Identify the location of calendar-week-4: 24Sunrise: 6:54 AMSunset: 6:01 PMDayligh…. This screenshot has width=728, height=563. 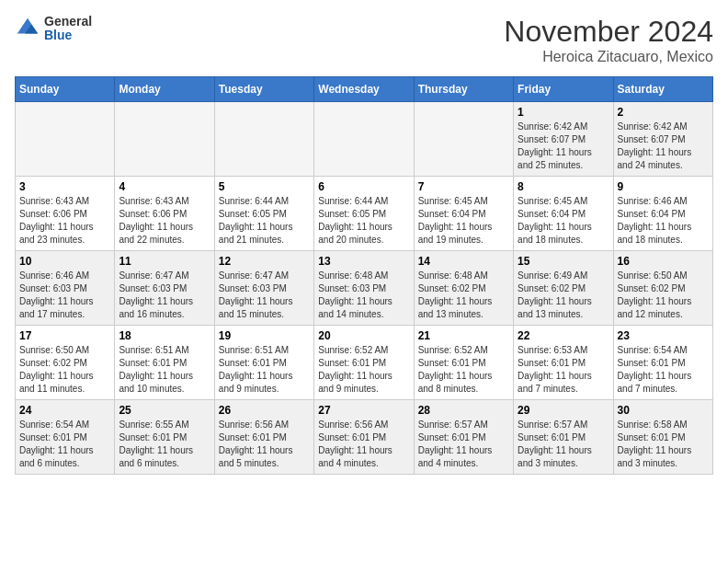
(364, 438).